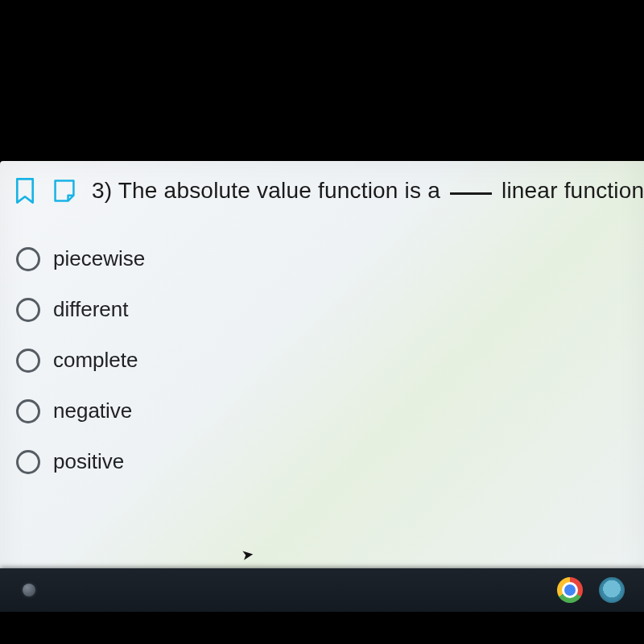  I want to click on option-label: positive, so click(89, 462).